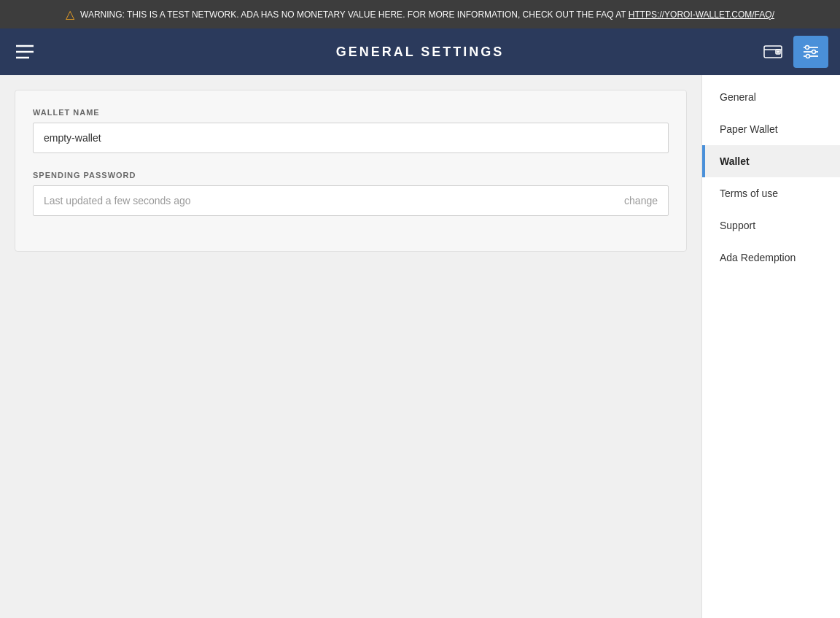  What do you see at coordinates (738, 225) in the screenshot?
I see `sidebar-label-support: Support` at bounding box center [738, 225].